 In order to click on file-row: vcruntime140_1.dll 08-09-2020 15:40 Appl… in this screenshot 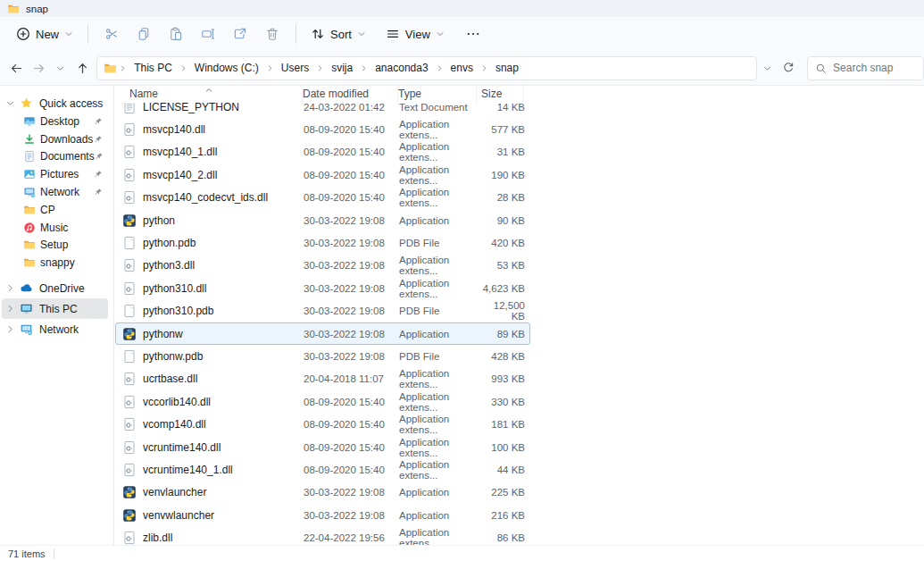, I will do `click(323, 470)`.